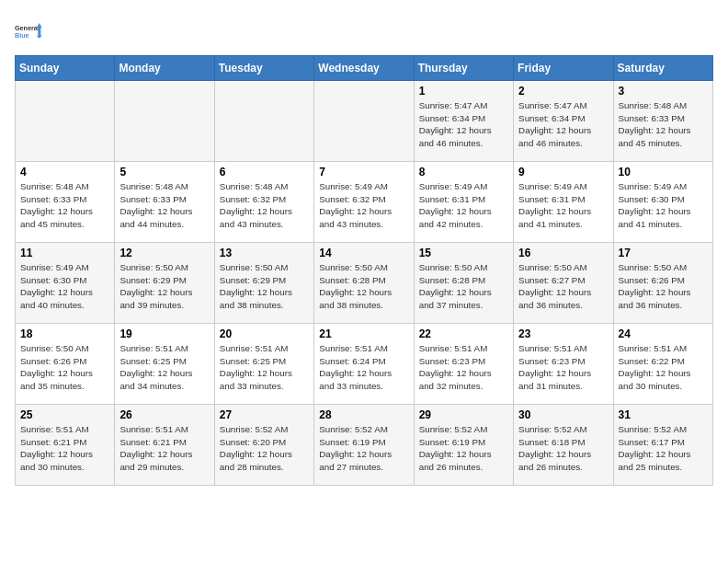 The width and height of the screenshot is (728, 563). What do you see at coordinates (664, 334) in the screenshot?
I see `day-number: 24` at bounding box center [664, 334].